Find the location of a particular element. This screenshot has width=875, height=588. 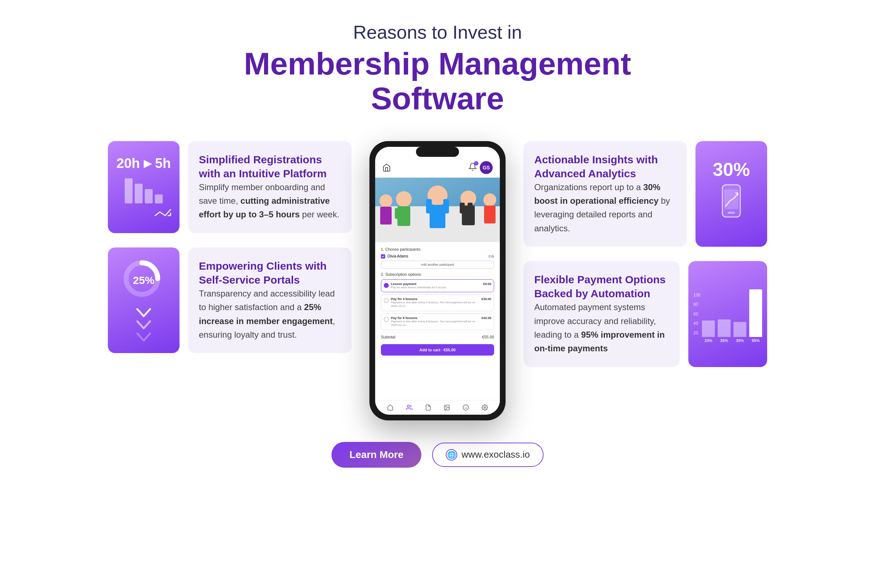

website-badge: 🌐 www.exoclass.io is located at coordinates (488, 454).